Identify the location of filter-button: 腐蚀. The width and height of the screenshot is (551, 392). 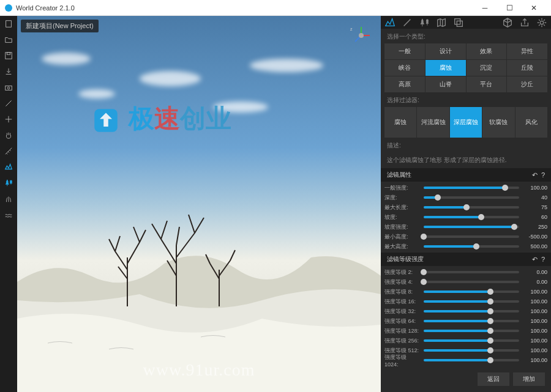
(400, 122).